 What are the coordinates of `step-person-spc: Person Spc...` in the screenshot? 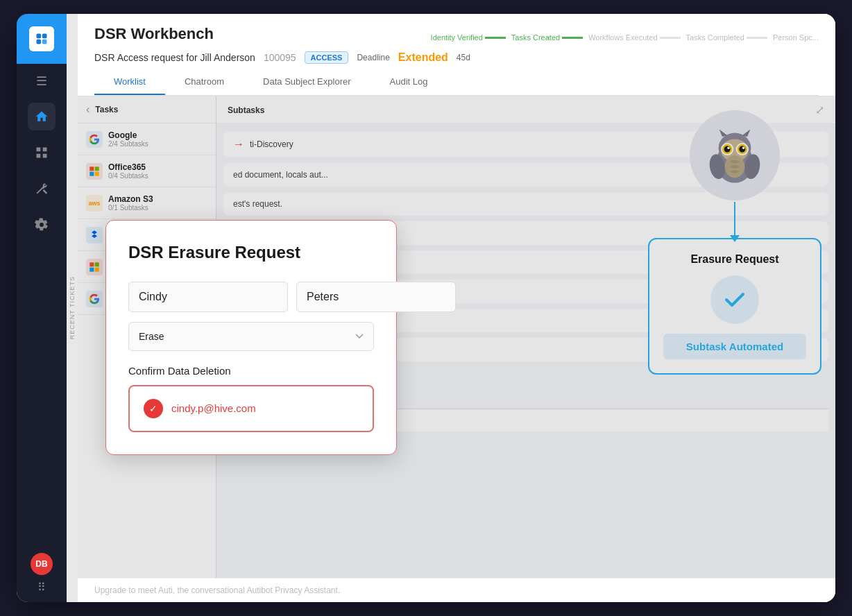 It's located at (796, 37).